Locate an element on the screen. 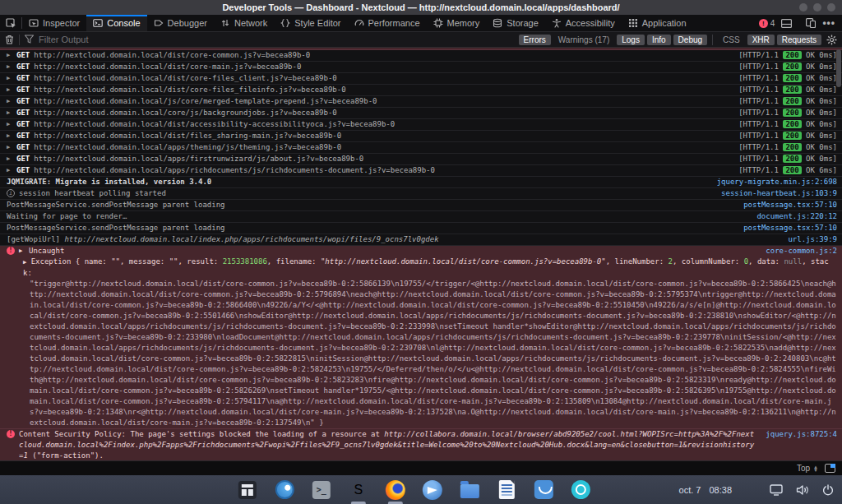  filter-toggle-logs: Logs is located at coordinates (631, 39).